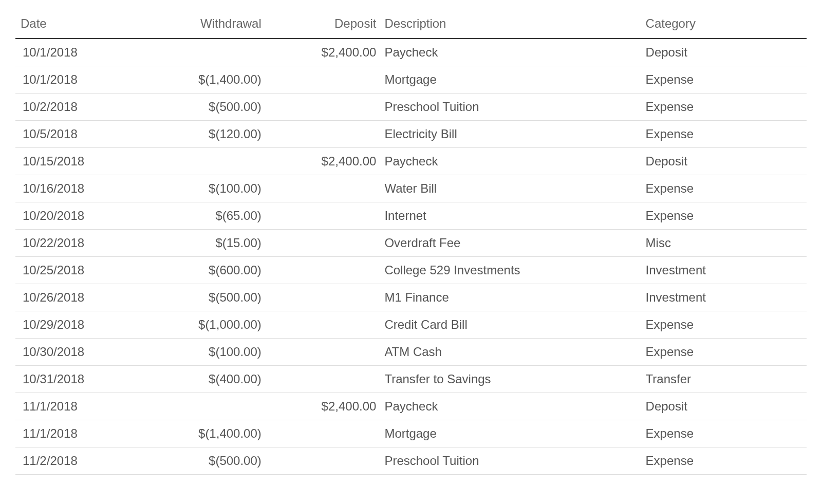 Image resolution: width=822 pixels, height=504 pixels. What do you see at coordinates (201, 25) in the screenshot?
I see `header-withdrawal: Withdrawal` at bounding box center [201, 25].